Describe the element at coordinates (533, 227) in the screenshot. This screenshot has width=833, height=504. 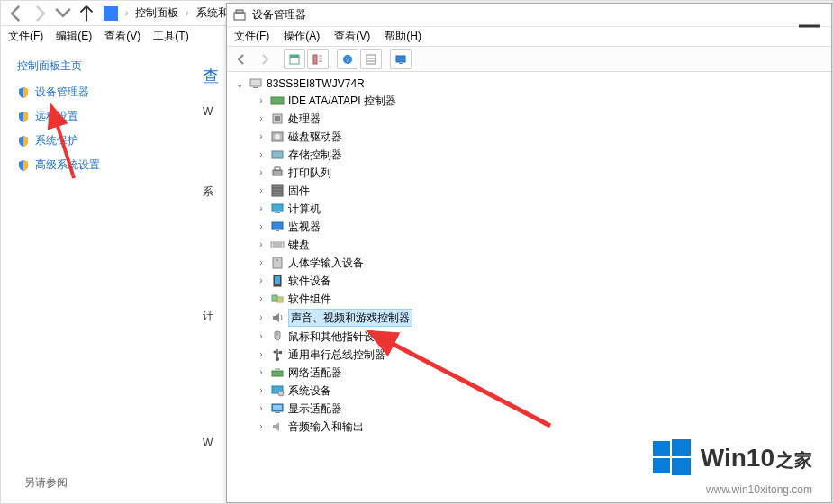
I see `tree-node: ›监视器` at that location.